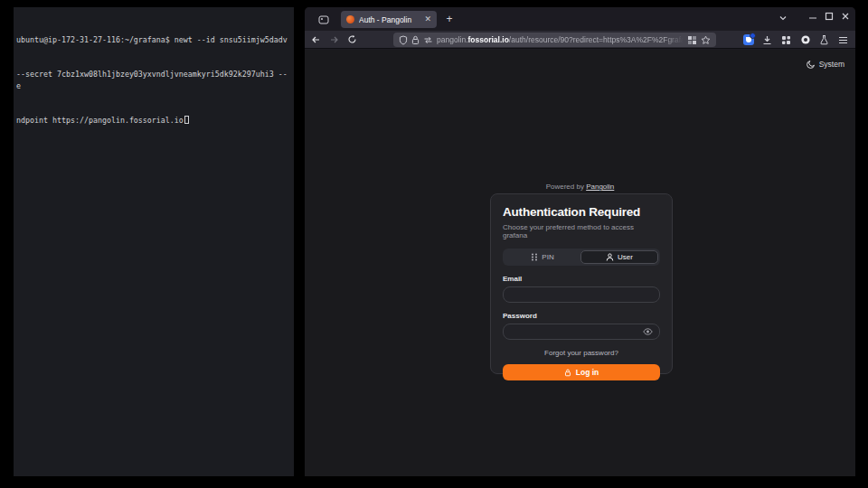  I want to click on firefox-view-button, so click(324, 20).